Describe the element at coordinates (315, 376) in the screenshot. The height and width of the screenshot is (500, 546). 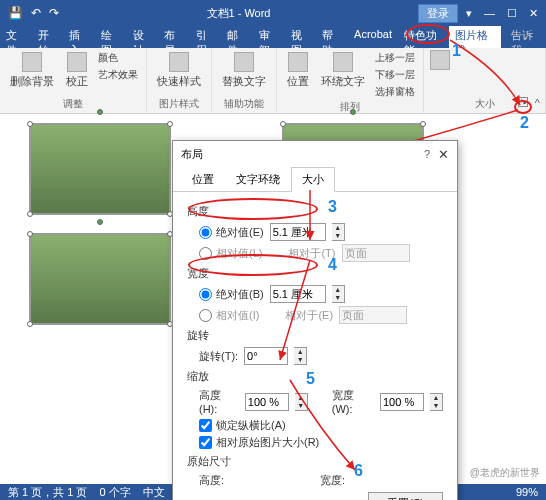
I see `scale-section-label: 缩放` at that location.